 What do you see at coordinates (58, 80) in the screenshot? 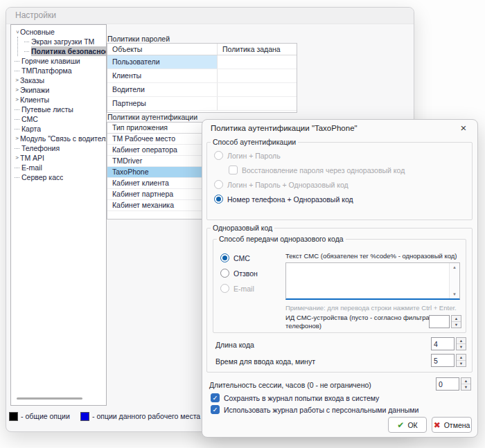
I see `tree-item-orders: > Заказы` at bounding box center [58, 80].